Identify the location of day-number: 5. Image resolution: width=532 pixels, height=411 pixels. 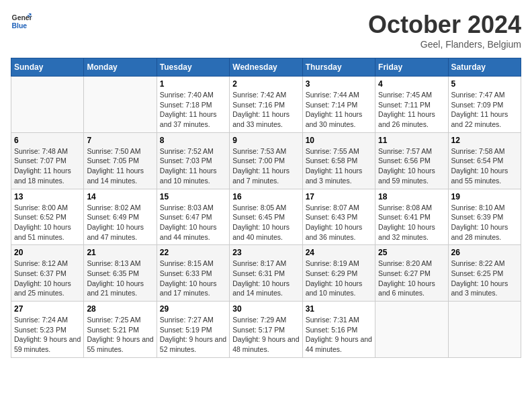
(485, 84).